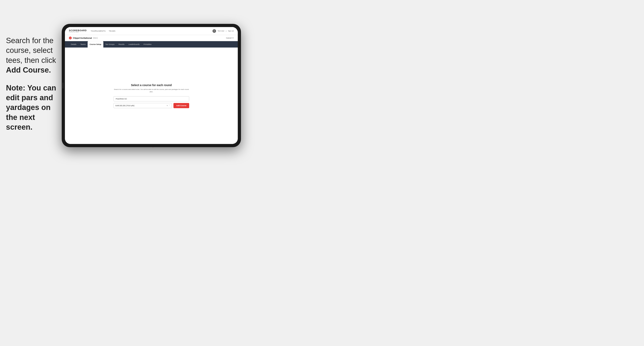 This screenshot has width=644, height=346. What do you see at coordinates (103, 31) in the screenshot?
I see `nav-links: TOURNAMENTS TEAMS` at bounding box center [103, 31].